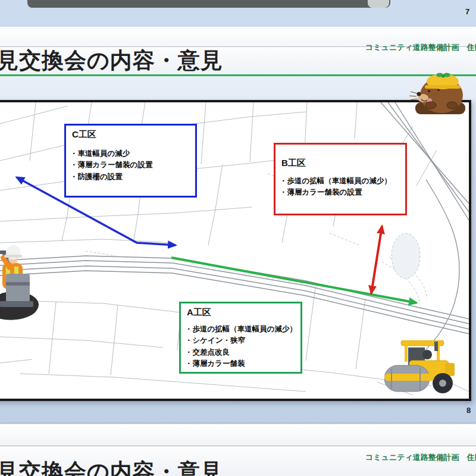 The height and width of the screenshot is (476, 476). What do you see at coordinates (131, 165) in the screenshot?
I see `zone-c-list: ・車道幅員の減少 ・薄層カラー舗装の設置 ・防護柵の設置` at bounding box center [131, 165].